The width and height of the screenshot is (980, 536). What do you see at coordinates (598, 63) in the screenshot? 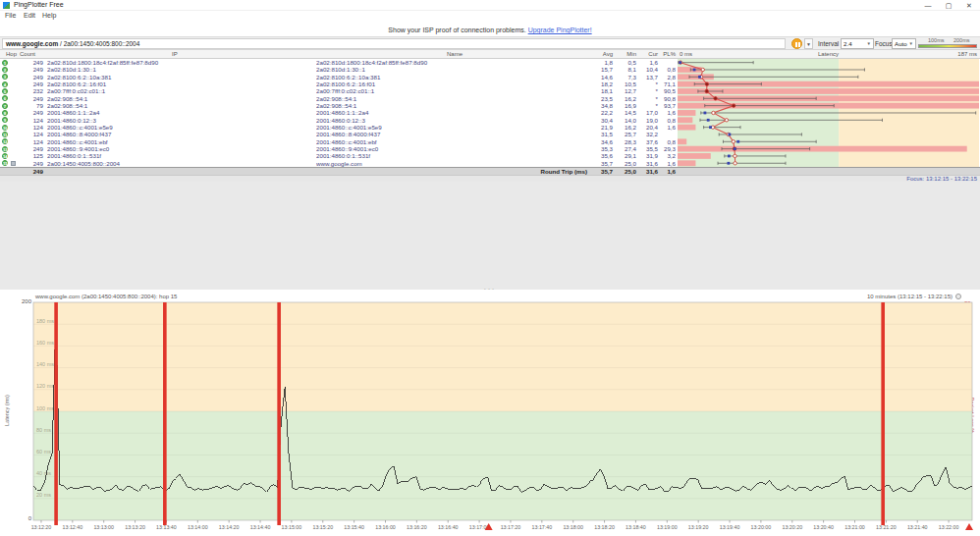
I see `avg-cell: 1,8` at bounding box center [598, 63].